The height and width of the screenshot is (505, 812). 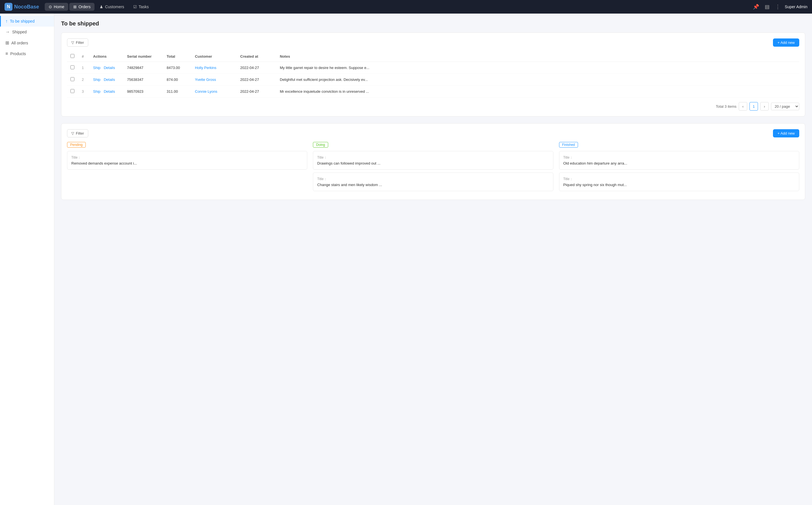 What do you see at coordinates (78, 133) in the screenshot?
I see `kanban-filter-button: ▽ Filter` at bounding box center [78, 133].